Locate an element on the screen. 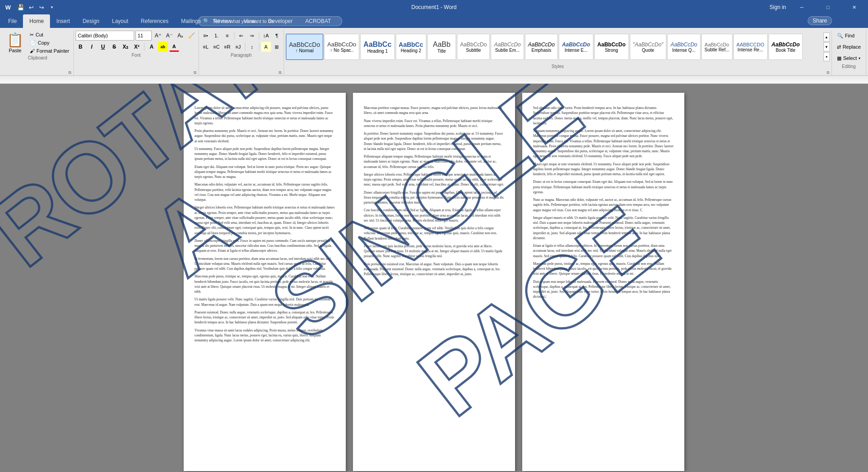  format-painter-button: 🖌 Format Painter is located at coordinates (50, 51).